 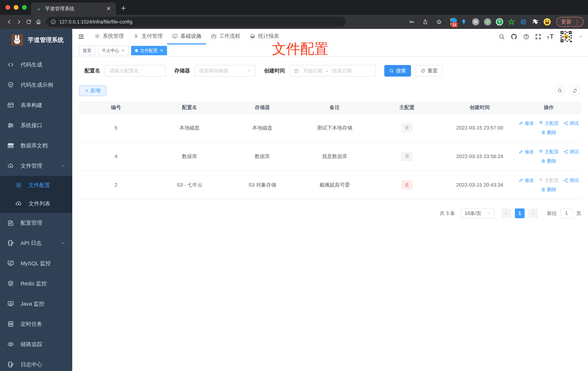 What do you see at coordinates (19, 22) in the screenshot?
I see `forward-icon` at bounding box center [19, 22].